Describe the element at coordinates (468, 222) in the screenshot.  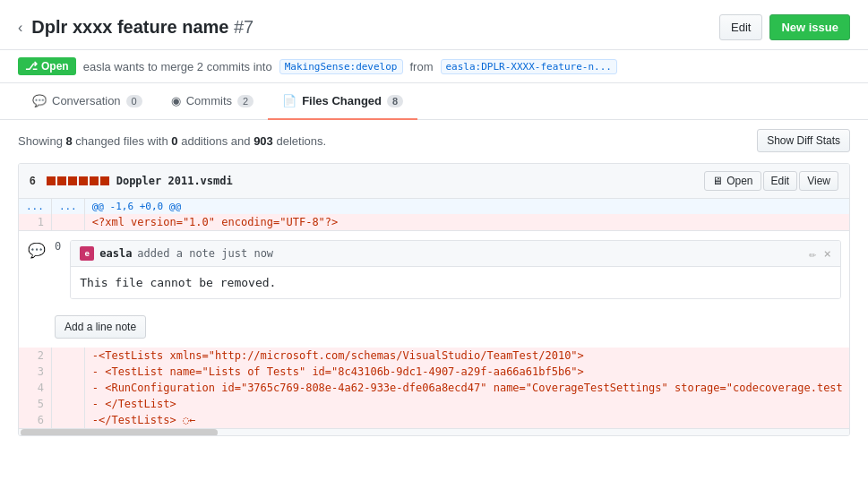
I see `code-content-1: <?xml version="1.0" encoding="UTF-8"?>` at that location.